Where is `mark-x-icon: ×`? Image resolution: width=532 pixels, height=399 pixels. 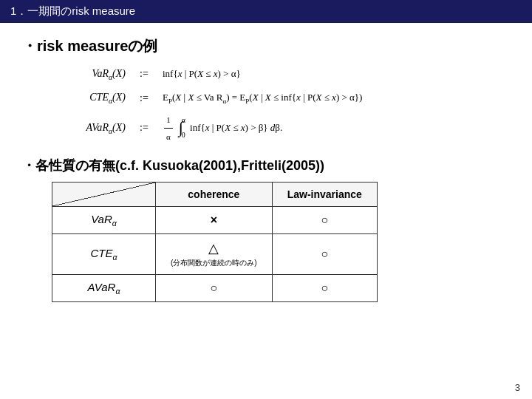 mark-x-icon: × is located at coordinates (214, 220).